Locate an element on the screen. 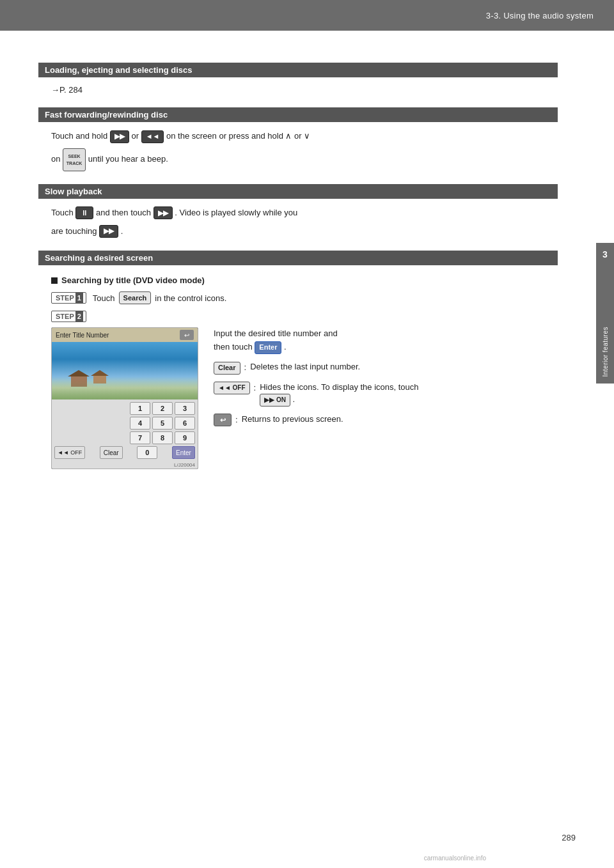 Image resolution: width=614 pixels, height=868 pixels. sub-section-title-label: Searching by title (DVD video mode) is located at coordinates (133, 280).